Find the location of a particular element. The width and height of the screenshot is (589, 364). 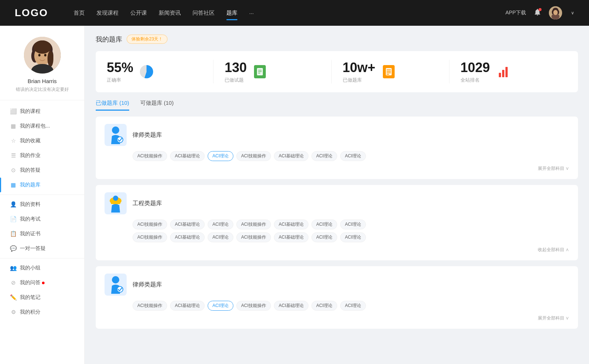

sidebar-label-my-qbank: 我的题库 is located at coordinates (30, 185).